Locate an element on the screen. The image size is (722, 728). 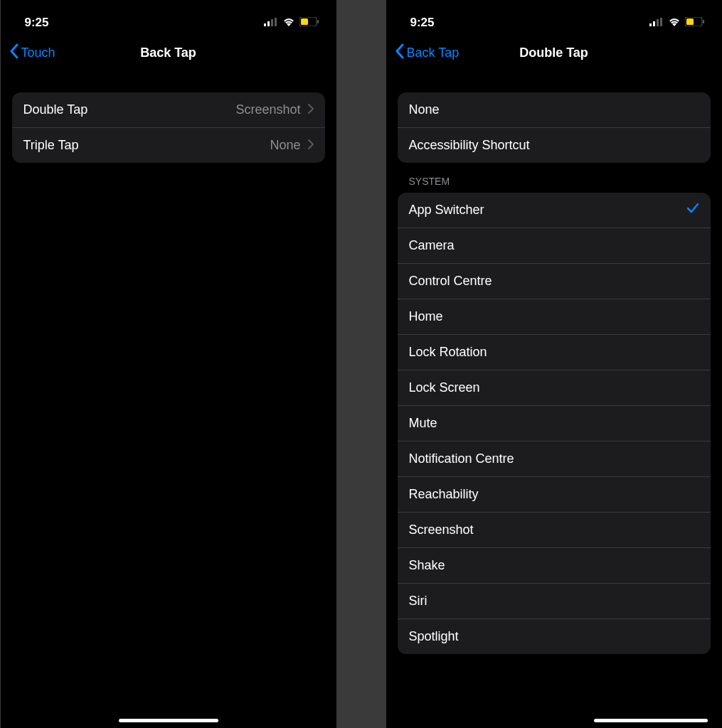
back-label: Touch is located at coordinates (38, 53).